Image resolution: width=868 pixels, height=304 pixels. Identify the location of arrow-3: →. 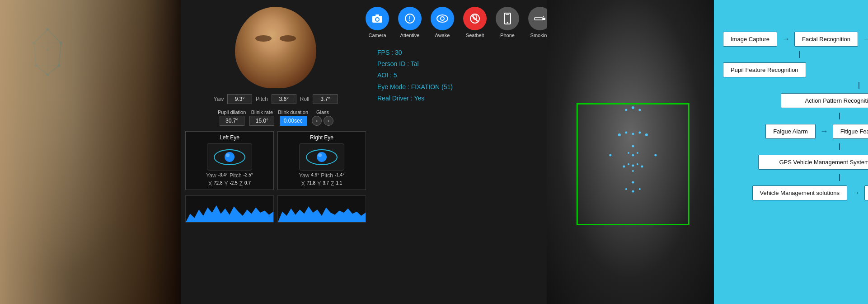
(824, 131).